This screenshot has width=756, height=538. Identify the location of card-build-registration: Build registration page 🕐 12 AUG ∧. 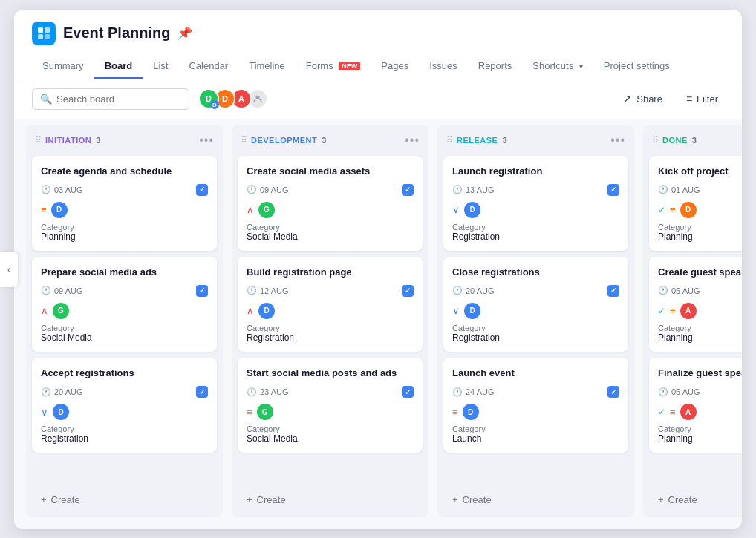
(330, 304).